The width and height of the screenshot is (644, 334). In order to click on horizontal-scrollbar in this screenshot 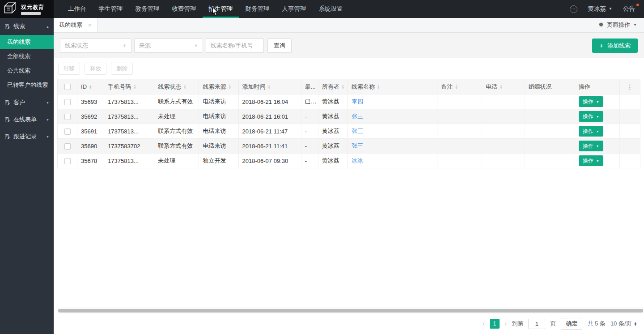, I will do `click(351, 311)`.